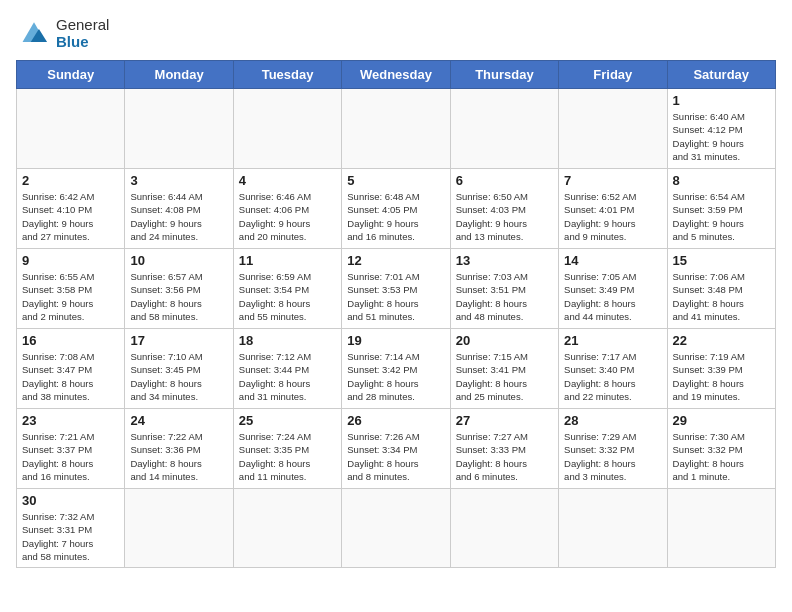  I want to click on day-info: Sunrise: 6:55 AM Sunset: 3:58 PM Dayligh…, so click(70, 296).